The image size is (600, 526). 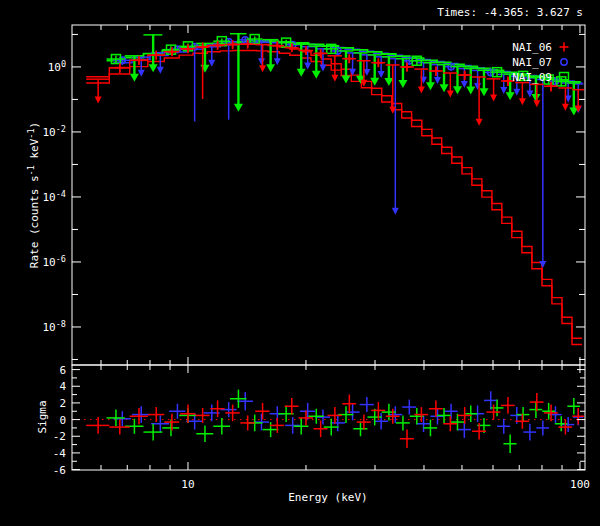 I want to click on legend-item-NAI_07: NAI_07, so click(x=540, y=62).